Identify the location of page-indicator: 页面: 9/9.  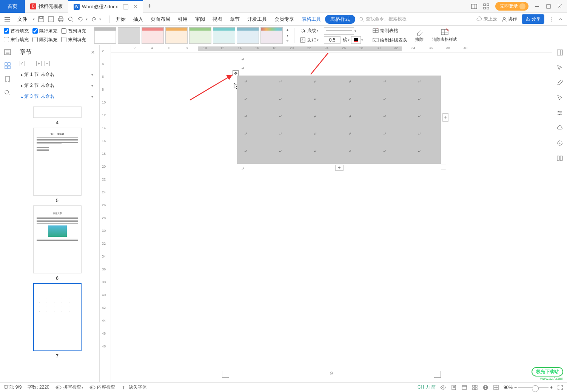
(13, 387).